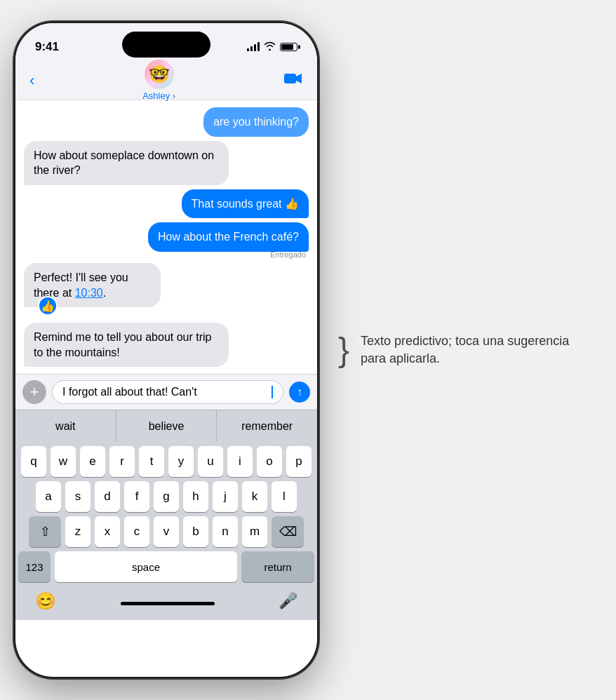 The image size is (616, 700). I want to click on shift-key: ⇧, so click(45, 532).